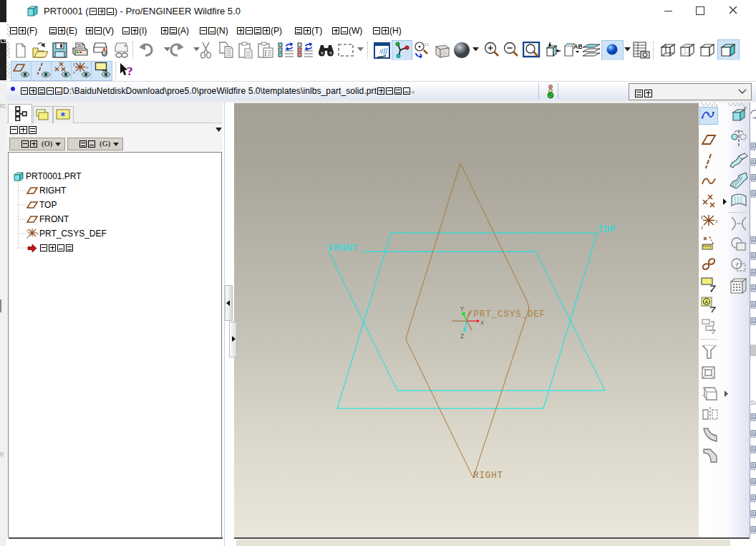 The height and width of the screenshot is (546, 756). I want to click on svg-text: AB, so click(578, 47).